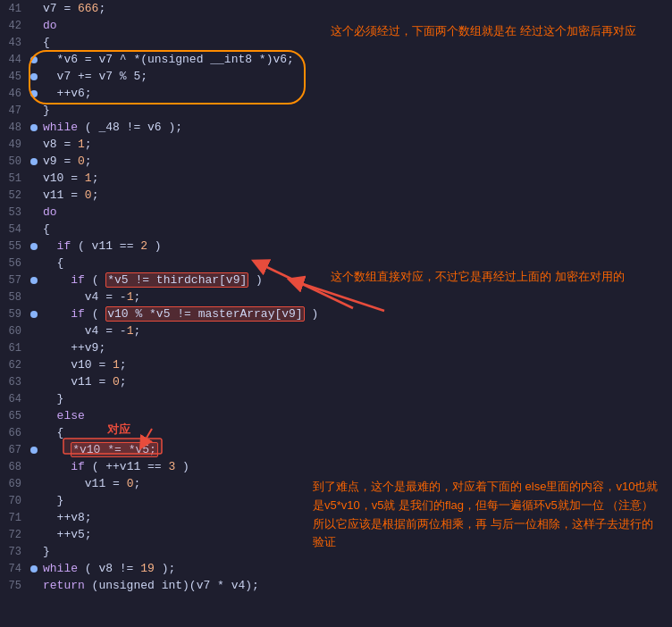 The width and height of the screenshot is (672, 627). I want to click on linenum-60: 60, so click(14, 331).